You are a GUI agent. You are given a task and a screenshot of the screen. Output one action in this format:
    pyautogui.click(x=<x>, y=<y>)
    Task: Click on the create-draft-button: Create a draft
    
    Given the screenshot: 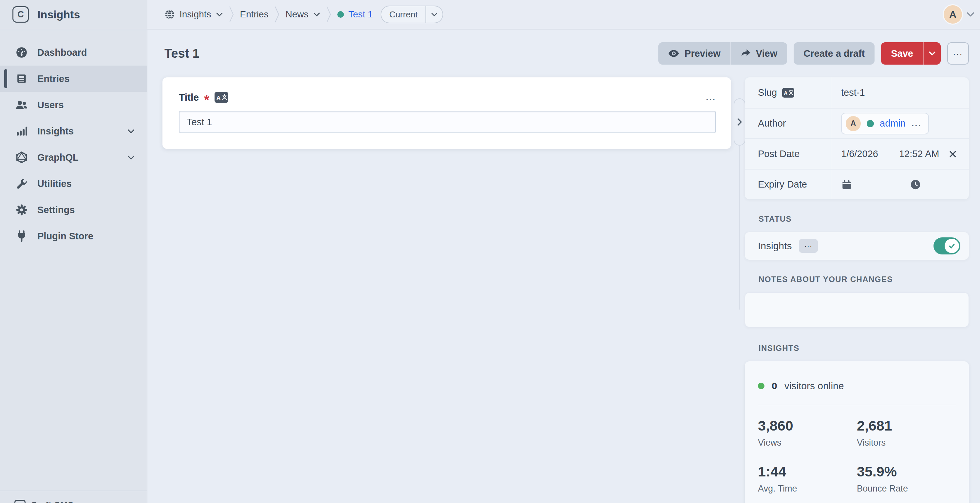 What is the action you would take?
    pyautogui.click(x=834, y=53)
    